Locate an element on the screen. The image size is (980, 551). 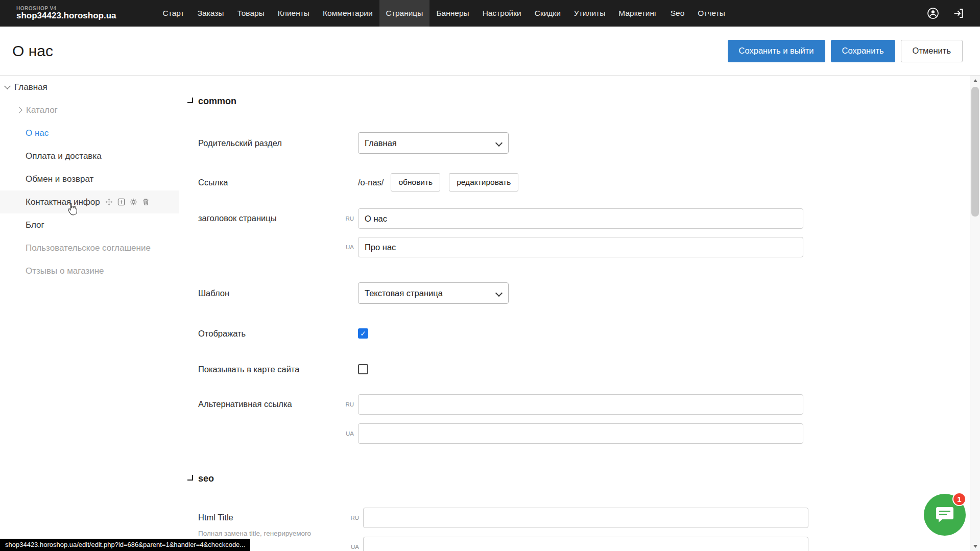
nav-item-utilities: Утилиты is located at coordinates (590, 13).